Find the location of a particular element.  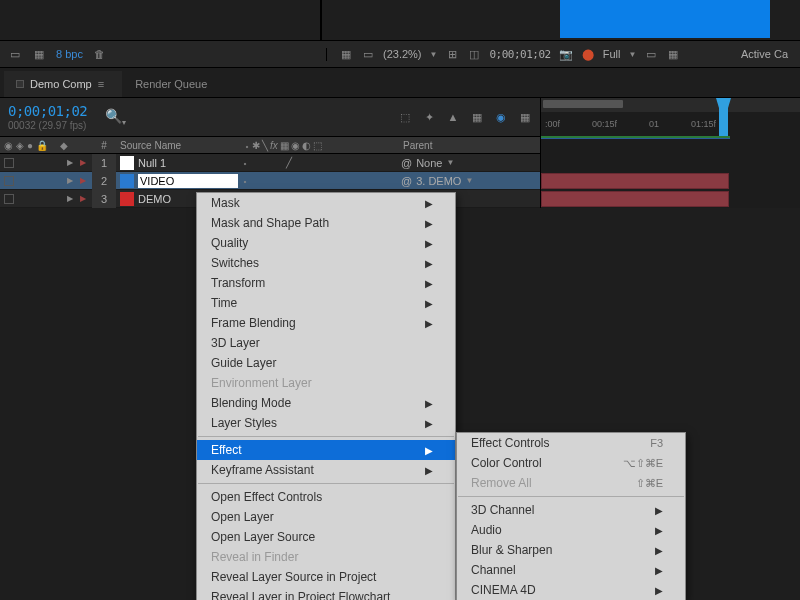

menu-item: Effect ControlsF3 is located at coordinates (571, 443).